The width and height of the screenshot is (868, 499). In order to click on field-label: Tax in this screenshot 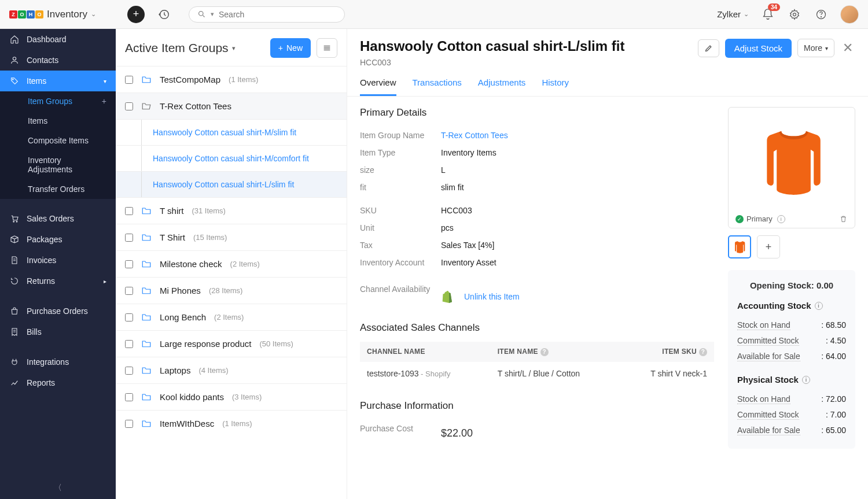, I will do `click(400, 245)`.